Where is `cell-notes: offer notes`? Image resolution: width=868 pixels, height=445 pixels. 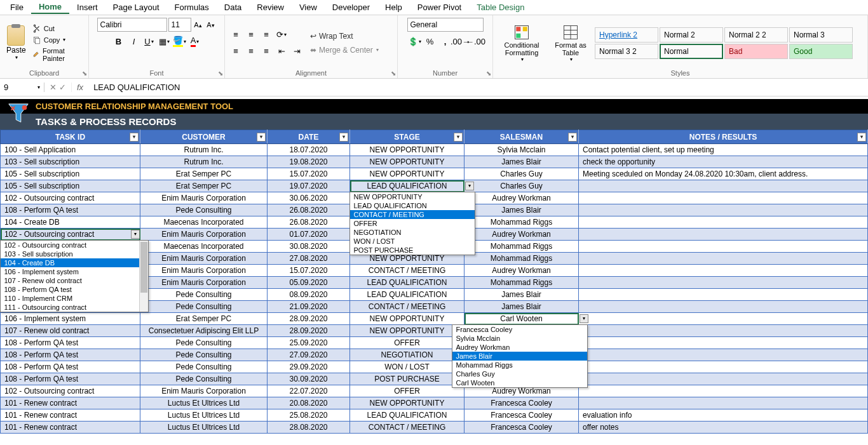
cell-notes: offer notes is located at coordinates (723, 428).